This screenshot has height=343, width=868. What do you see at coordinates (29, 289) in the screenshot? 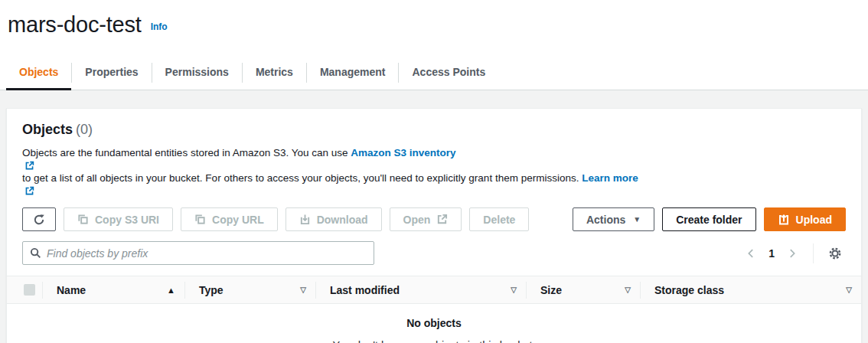
I see `select-all-checkbox` at bounding box center [29, 289].